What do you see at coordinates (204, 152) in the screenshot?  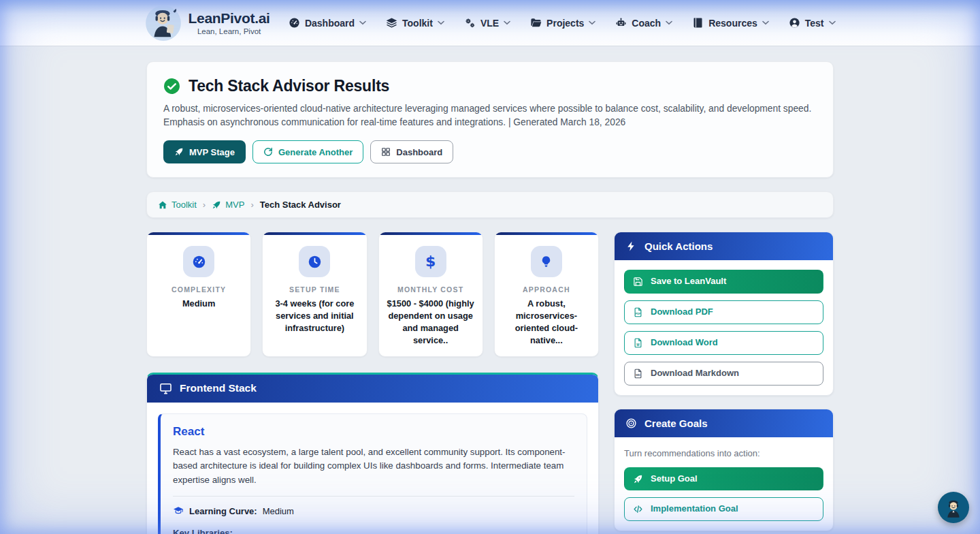 I see `mvp-stage-button: MVP Stage` at bounding box center [204, 152].